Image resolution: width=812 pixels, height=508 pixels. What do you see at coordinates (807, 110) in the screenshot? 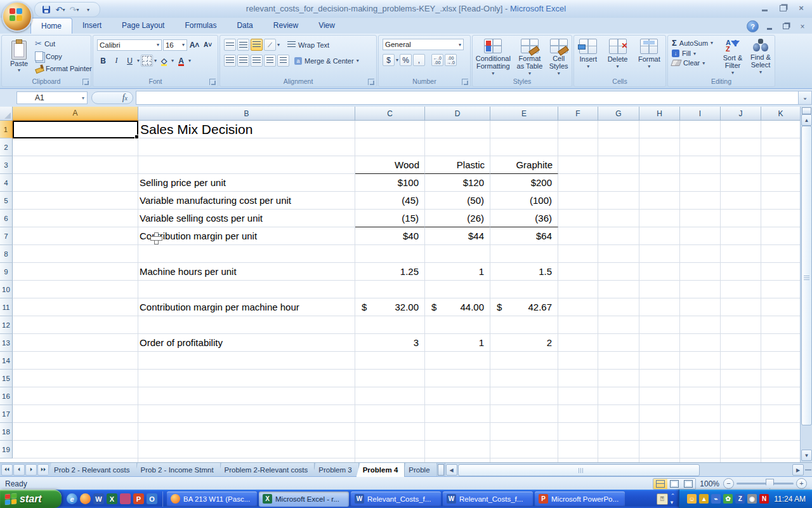
I see `vertical-split-handle` at bounding box center [807, 110].